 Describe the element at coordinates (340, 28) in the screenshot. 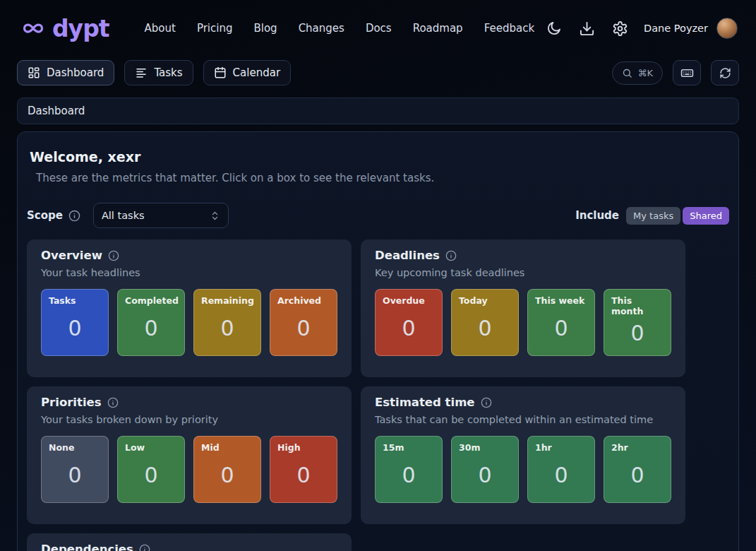

I see `main-nav: About Pricing Blog Changes Docs Roadmap …` at that location.